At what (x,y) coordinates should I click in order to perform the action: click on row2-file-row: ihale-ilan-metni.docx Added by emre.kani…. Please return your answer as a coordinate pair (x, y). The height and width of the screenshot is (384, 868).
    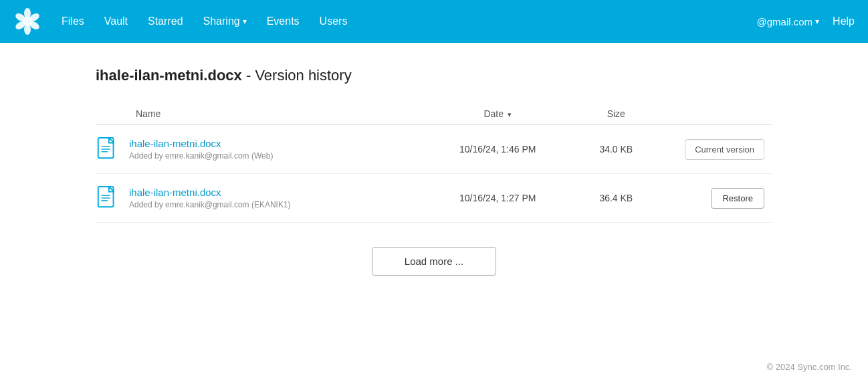
    Looking at the image, I should click on (261, 198).